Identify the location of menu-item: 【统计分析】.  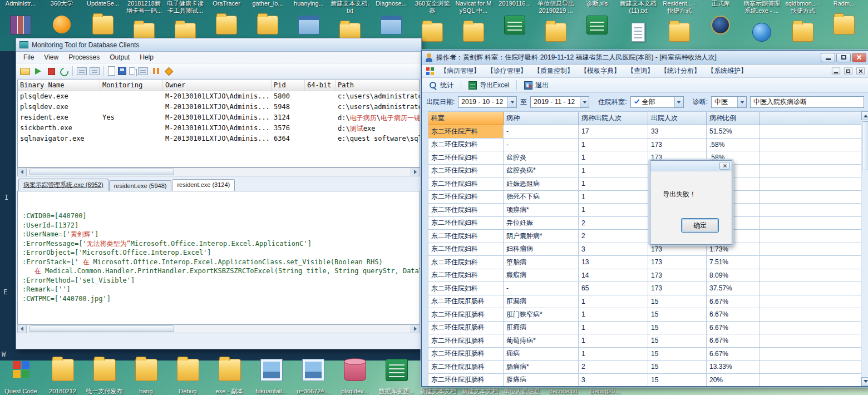
(680, 71).